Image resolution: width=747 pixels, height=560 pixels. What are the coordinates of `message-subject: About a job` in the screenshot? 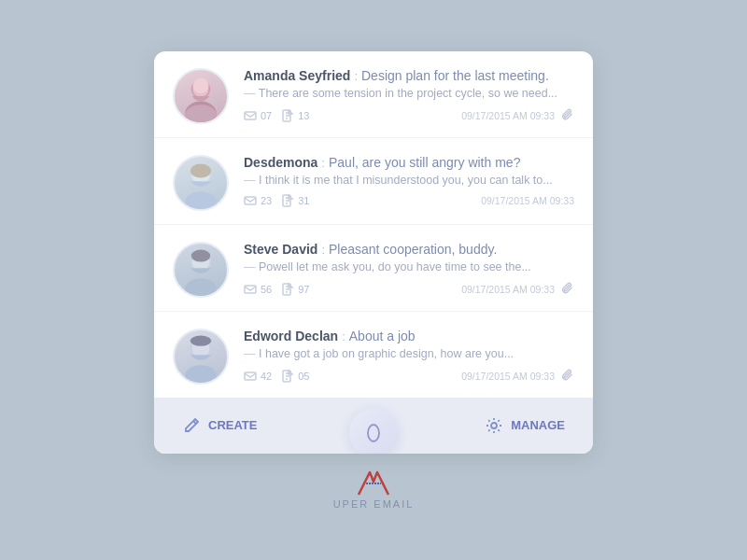 It's located at (383, 336).